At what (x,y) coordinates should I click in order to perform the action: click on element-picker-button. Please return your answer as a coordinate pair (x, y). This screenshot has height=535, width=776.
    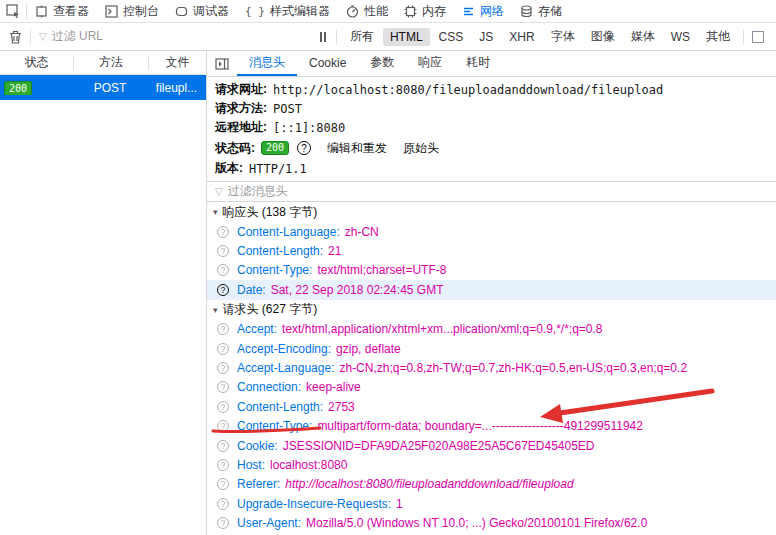
    Looking at the image, I should click on (13, 11).